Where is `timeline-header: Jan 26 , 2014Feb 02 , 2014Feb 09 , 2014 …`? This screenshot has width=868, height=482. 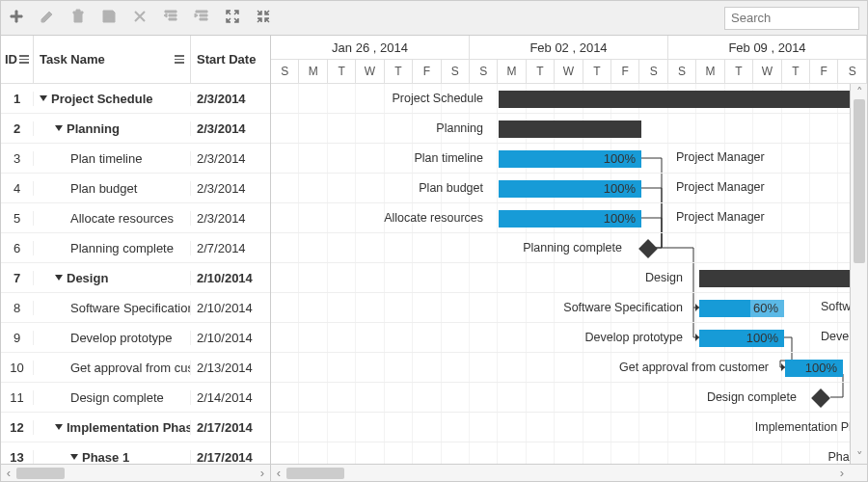
timeline-header: Jan 26 , 2014Feb 02 , 2014Feb 09 , 2014 … is located at coordinates (569, 60).